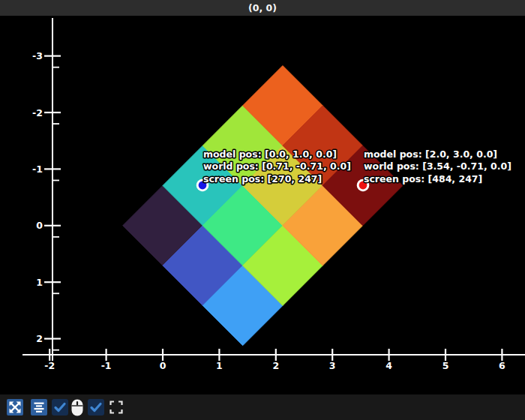  Describe the element at coordinates (39, 225) in the screenshot. I see `y-tick-label: 0` at that location.